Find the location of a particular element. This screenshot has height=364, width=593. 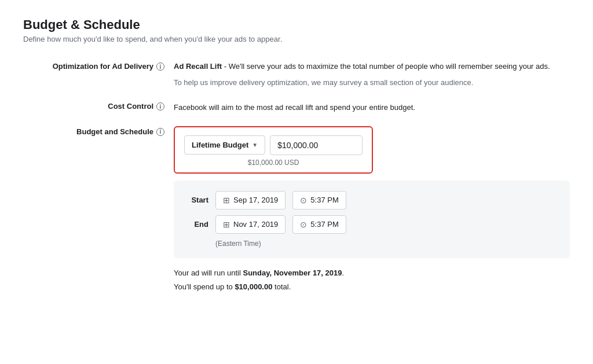

optimization-info-icon: i is located at coordinates (160, 67).